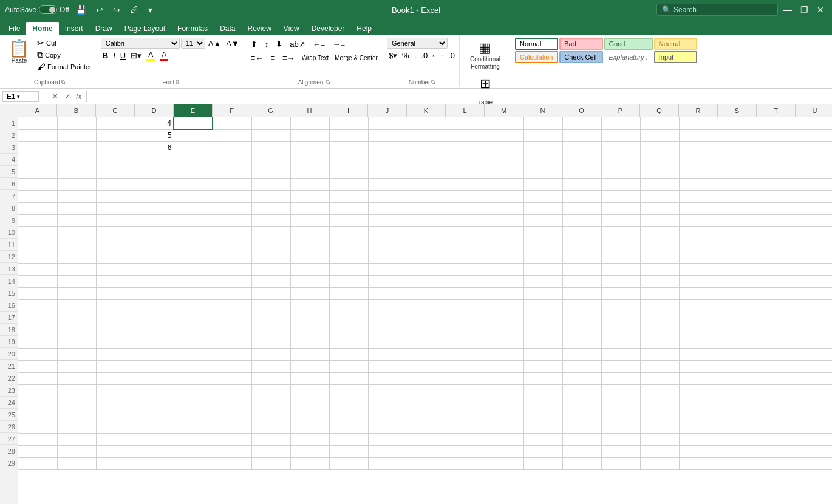 This screenshot has width=832, height=504. What do you see at coordinates (193, 415) in the screenshot?
I see `cell-E25` at bounding box center [193, 415].